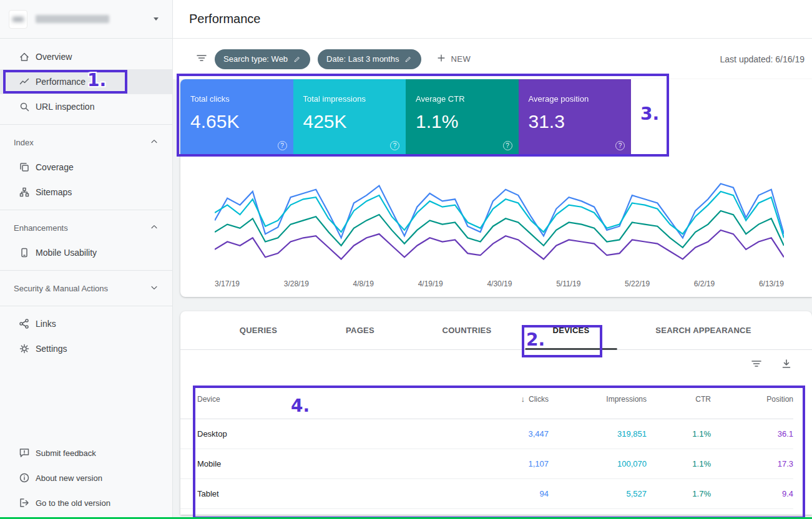 The width and height of the screenshot is (812, 519). Describe the element at coordinates (462, 118) in the screenshot. I see `metric-tile: Average CTR 1.1% ?` at that location.